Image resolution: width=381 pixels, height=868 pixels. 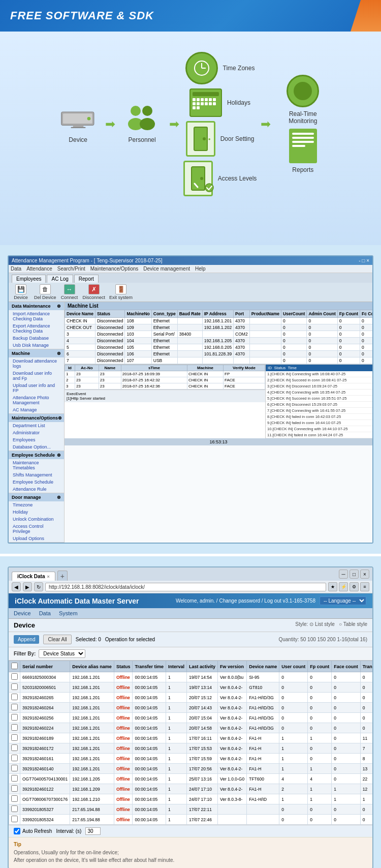 What do you see at coordinates (37, 475) in the screenshot?
I see `sidebar-shifts: Shifts Management` at bounding box center [37, 475].